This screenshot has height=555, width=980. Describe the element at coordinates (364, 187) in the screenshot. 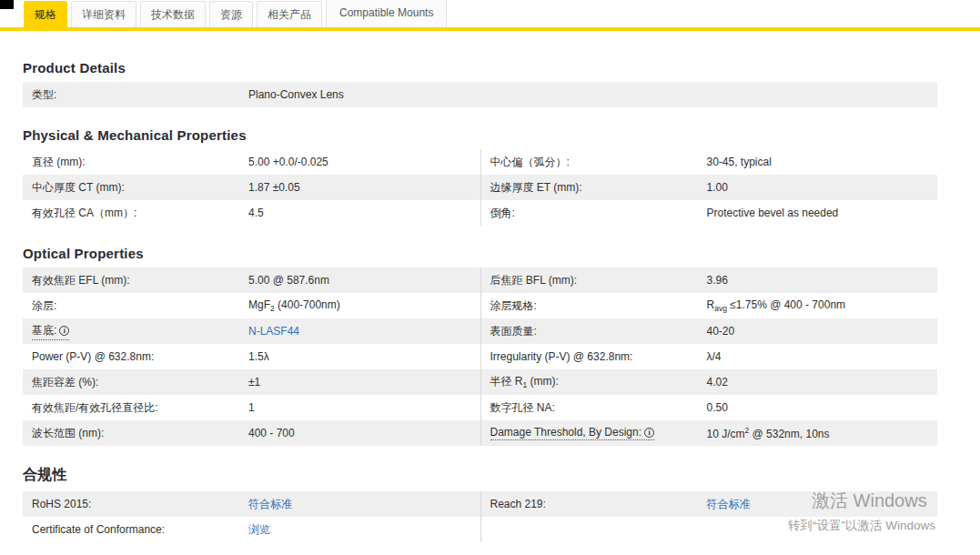

I see `property-value: 1.87 ±0.05` at that location.